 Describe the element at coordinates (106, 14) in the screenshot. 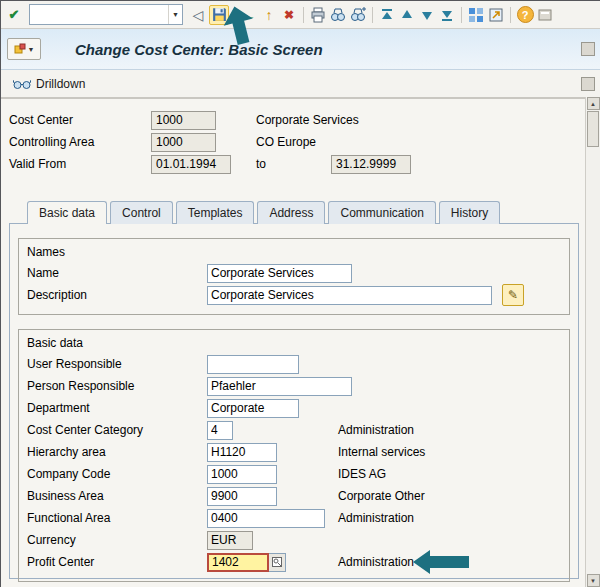

I see `command-field: ▼` at that location.